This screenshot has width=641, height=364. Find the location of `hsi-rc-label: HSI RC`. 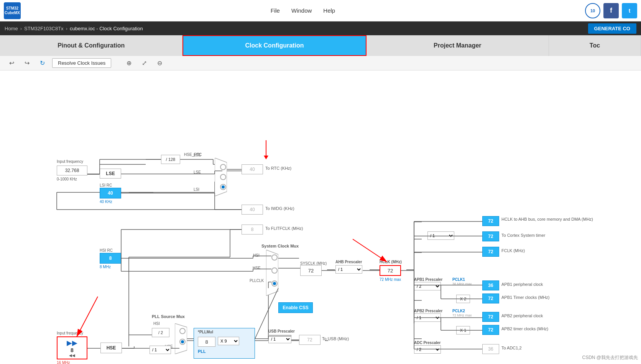

hsi-rc-label: HSI RC is located at coordinates (106, 251).